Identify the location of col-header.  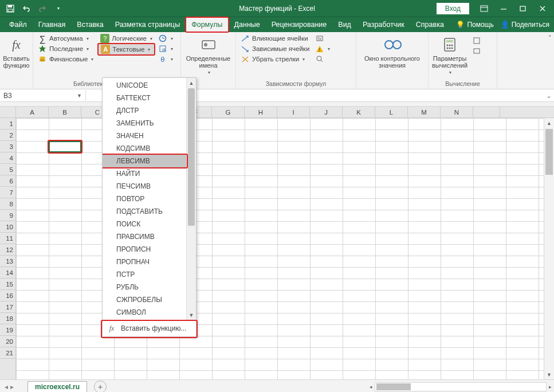
(487, 112).